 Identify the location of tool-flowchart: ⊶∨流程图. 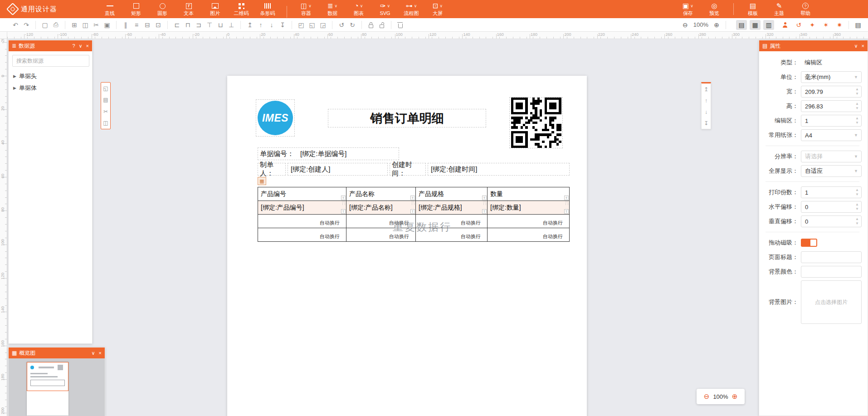
(411, 9).